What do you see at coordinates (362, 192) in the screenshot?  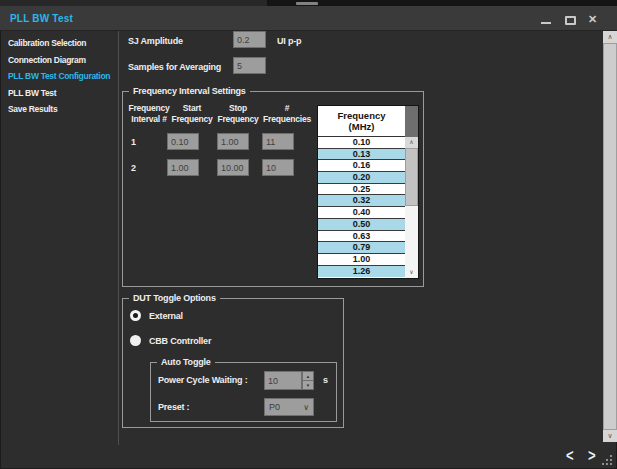 I see `frequency-table-cells: Frequency (MHz) 0.10 0.13 0.16 0.20 0.25…` at bounding box center [362, 192].